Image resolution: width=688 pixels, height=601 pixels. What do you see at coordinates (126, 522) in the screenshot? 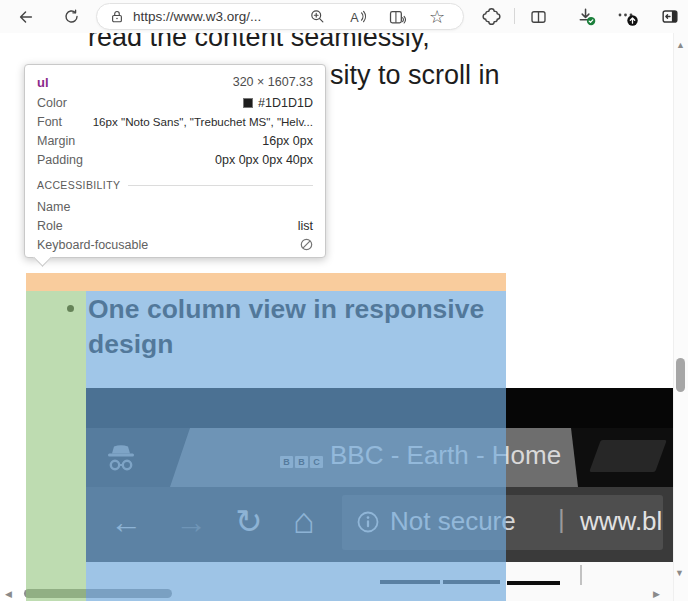
I see `mobile-back-icon: ←` at bounding box center [126, 522].